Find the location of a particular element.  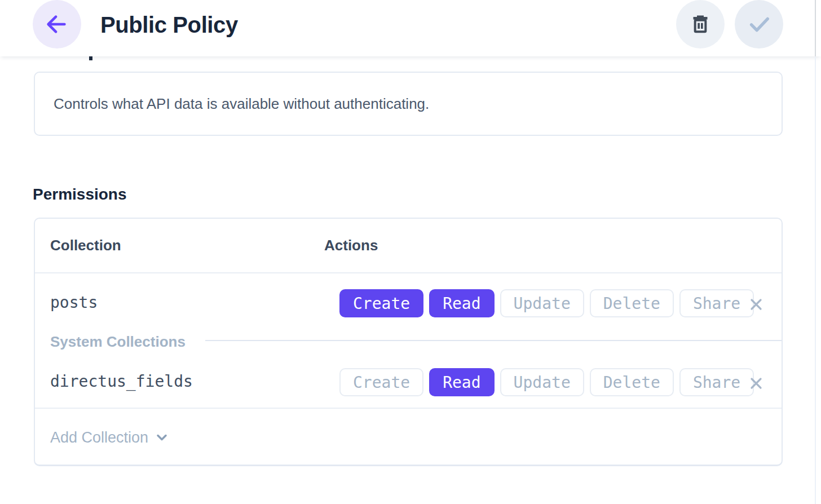

actions-column-header: Actions is located at coordinates (351, 246).